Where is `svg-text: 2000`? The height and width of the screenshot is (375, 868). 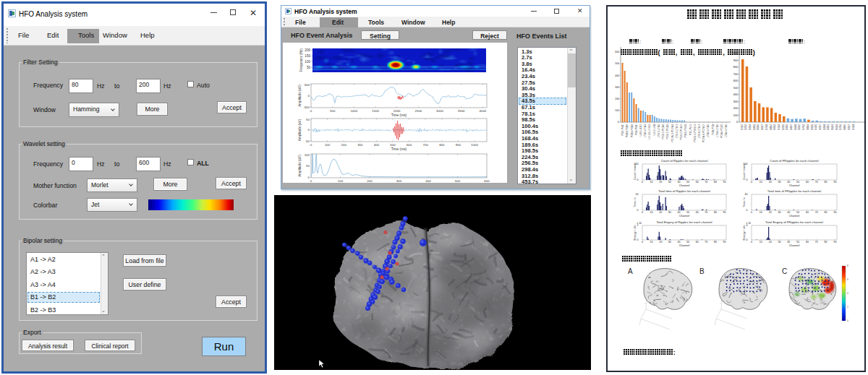
svg-text: 2000 is located at coordinates (397, 111).